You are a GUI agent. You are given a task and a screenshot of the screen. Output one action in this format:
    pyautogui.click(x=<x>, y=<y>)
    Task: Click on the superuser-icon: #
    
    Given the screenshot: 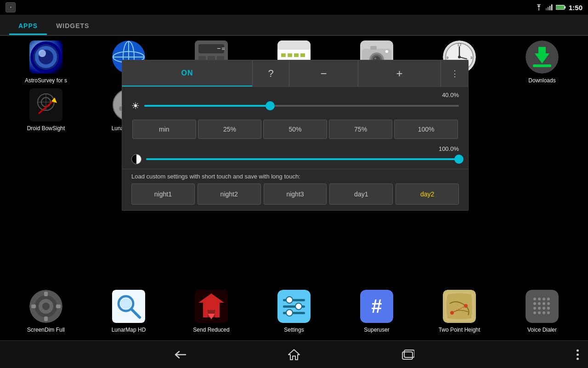 What is the action you would take?
    pyautogui.click(x=377, y=306)
    